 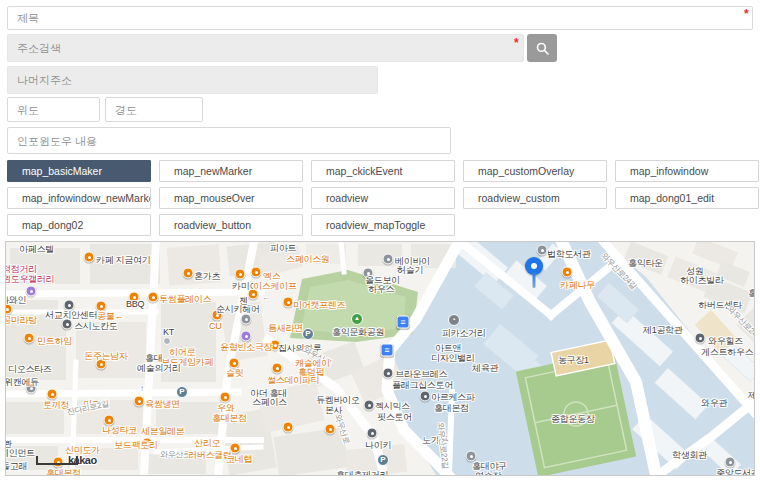 I want to click on button-map_basicMaker: map_basicMaker, so click(x=79, y=171).